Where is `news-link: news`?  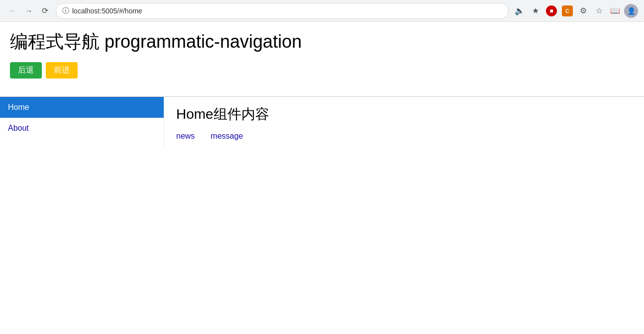 news-link: news is located at coordinates (185, 136).